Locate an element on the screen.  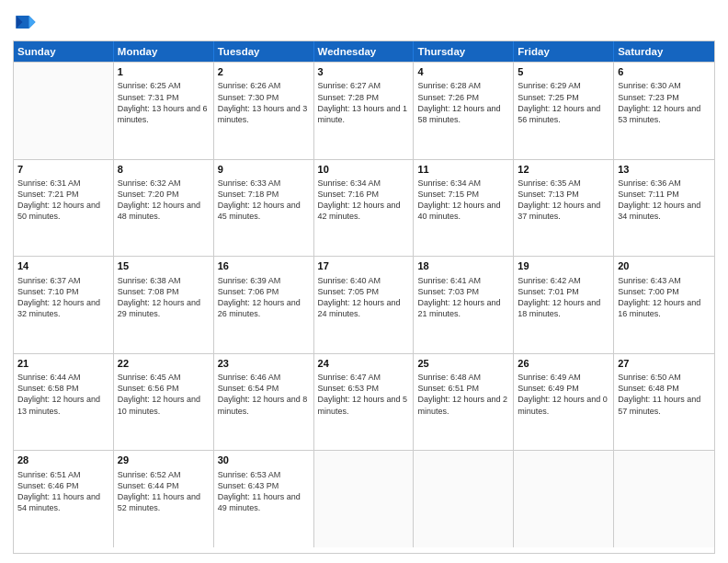
cell-details: Sunrise: 6:50 AMSunset: 6:48 PMDaylight:… is located at coordinates (664, 394).